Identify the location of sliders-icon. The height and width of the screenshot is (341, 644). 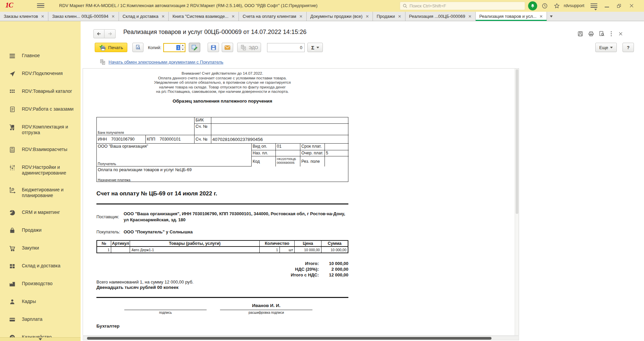
(12, 167).